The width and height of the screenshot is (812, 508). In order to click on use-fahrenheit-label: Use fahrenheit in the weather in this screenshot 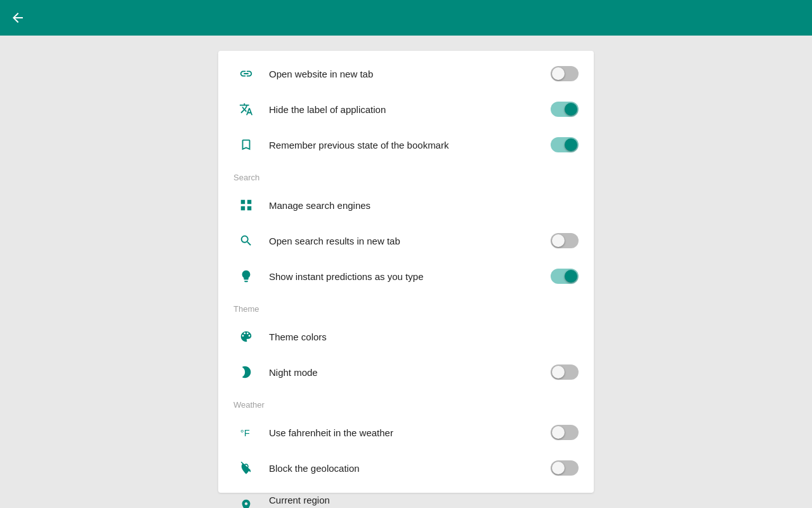, I will do `click(405, 433)`.